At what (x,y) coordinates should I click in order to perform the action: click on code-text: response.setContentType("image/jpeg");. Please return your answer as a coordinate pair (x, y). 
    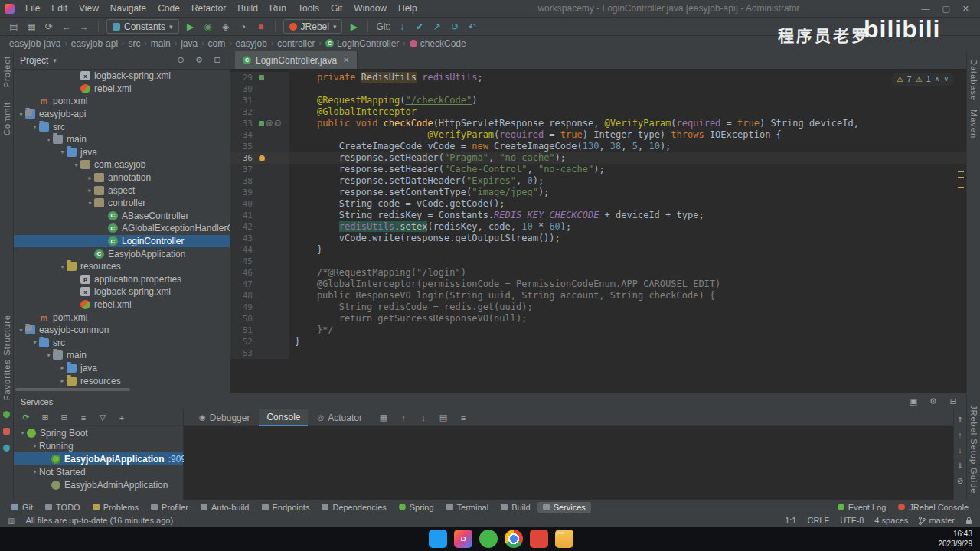
    Looking at the image, I should click on (419, 193).